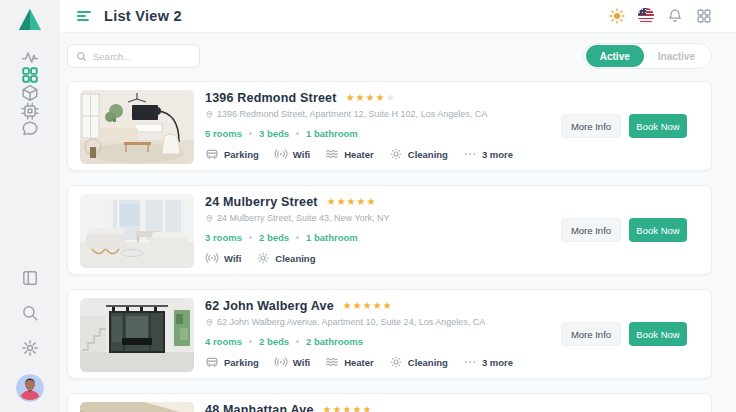  I want to click on stat-value: 1 bathroom, so click(332, 238).